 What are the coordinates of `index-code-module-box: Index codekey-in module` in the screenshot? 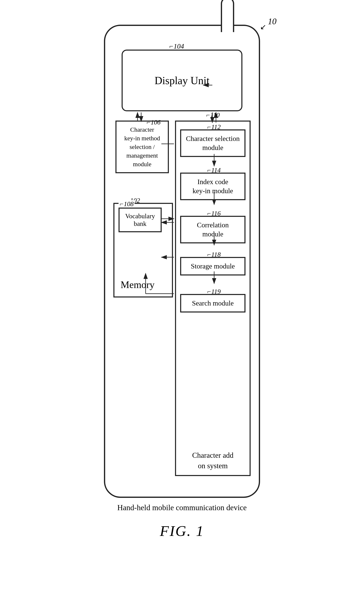 It's located at (213, 186).